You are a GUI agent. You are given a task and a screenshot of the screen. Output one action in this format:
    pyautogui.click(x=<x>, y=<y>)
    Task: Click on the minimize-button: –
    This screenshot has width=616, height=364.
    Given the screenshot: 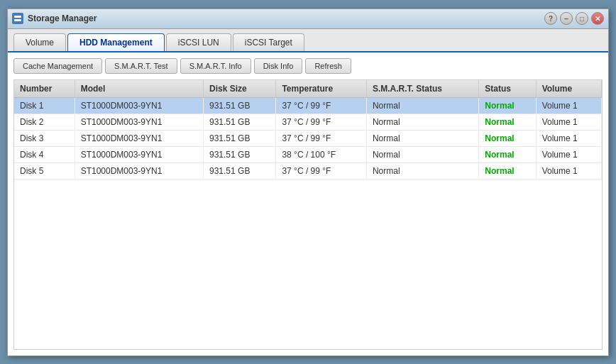 What is the action you would take?
    pyautogui.click(x=566, y=18)
    